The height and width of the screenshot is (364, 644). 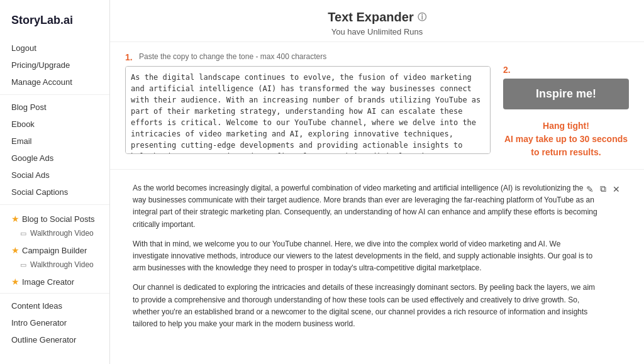 I want to click on sidebar-sections: ★Blog to Social Posts▭Walkthrough Video★…, so click(x=55, y=249).